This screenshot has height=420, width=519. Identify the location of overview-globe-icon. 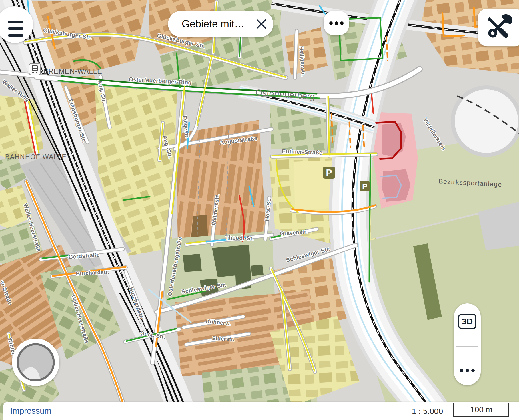
(36, 362).